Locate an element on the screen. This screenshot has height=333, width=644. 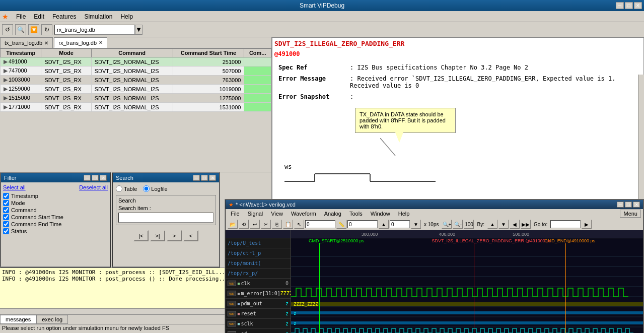
close-button: ✕ is located at coordinates (638, 6).